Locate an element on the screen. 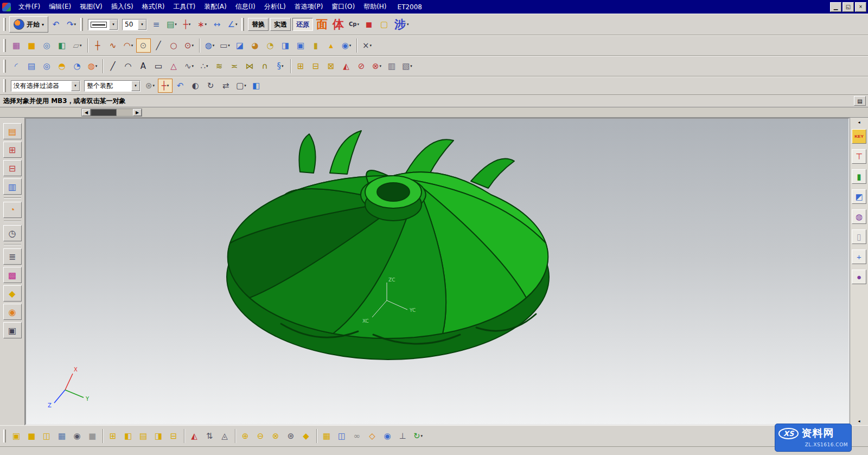  layer-settings-icon: ≡ is located at coordinates (156, 24).